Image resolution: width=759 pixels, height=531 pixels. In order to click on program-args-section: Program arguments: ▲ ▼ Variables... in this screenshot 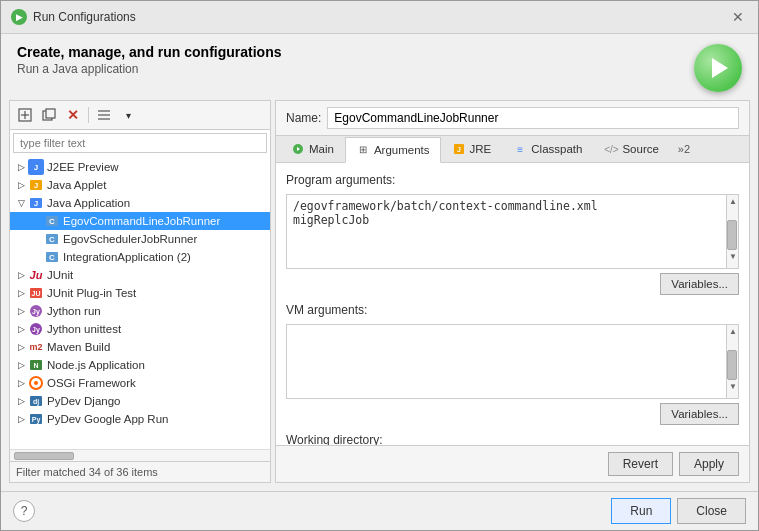, I will do `click(512, 234)`.